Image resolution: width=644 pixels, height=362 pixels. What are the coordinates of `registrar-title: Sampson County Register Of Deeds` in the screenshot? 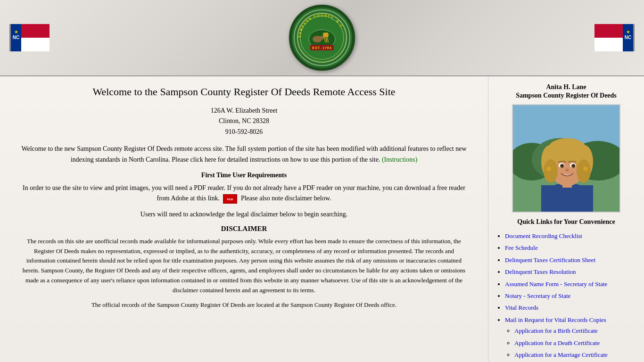 It's located at (566, 96).